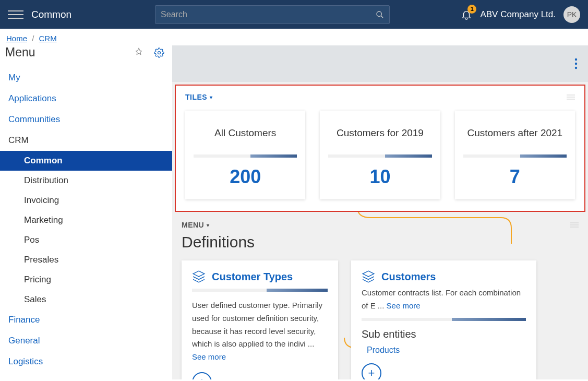 The image size is (588, 381). I want to click on card-customer-types: Customer Types User defined customer typ…, so click(260, 320).